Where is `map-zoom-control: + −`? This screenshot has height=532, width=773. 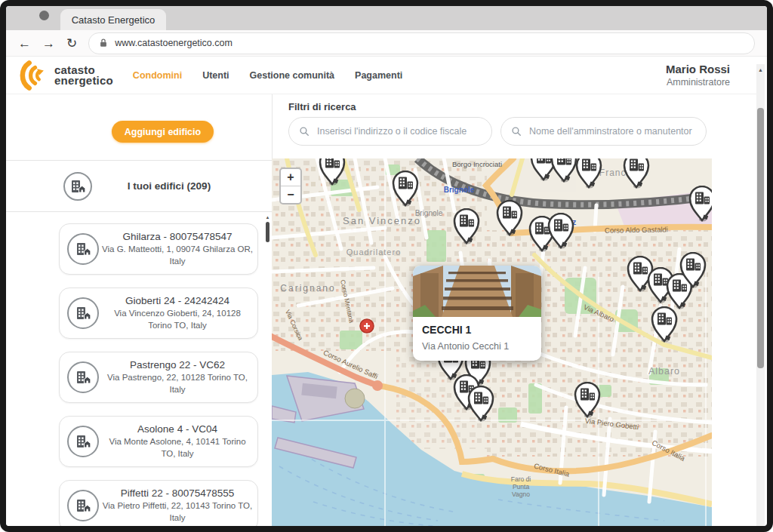
map-zoom-control: + − is located at coordinates (291, 186).